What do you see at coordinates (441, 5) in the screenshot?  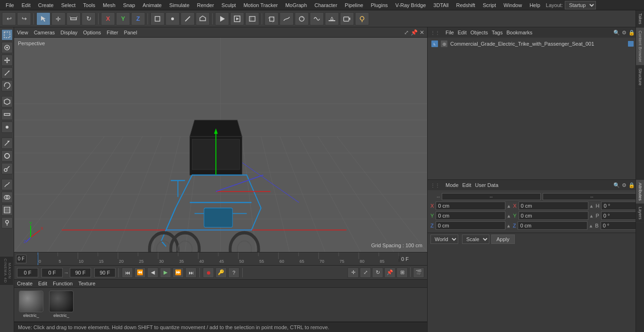 I see `menu-3dtall: 3DTAll` at bounding box center [441, 5].